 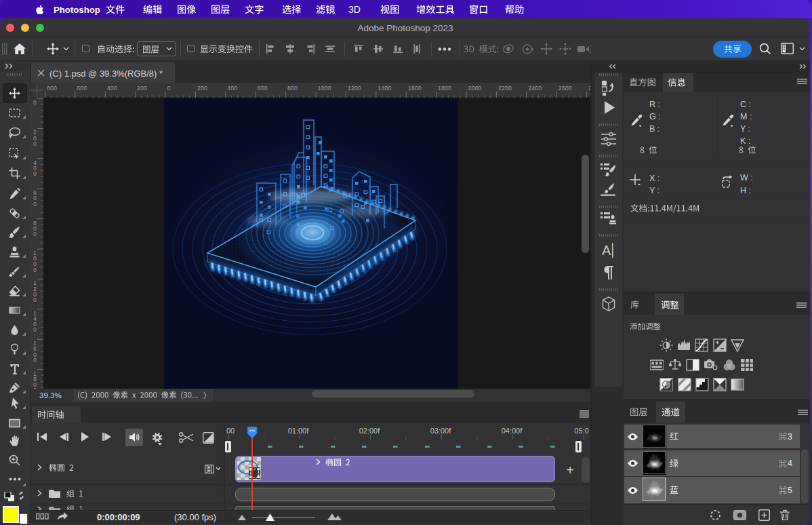 I want to click on svg-text: 2400, so click(x=535, y=88).